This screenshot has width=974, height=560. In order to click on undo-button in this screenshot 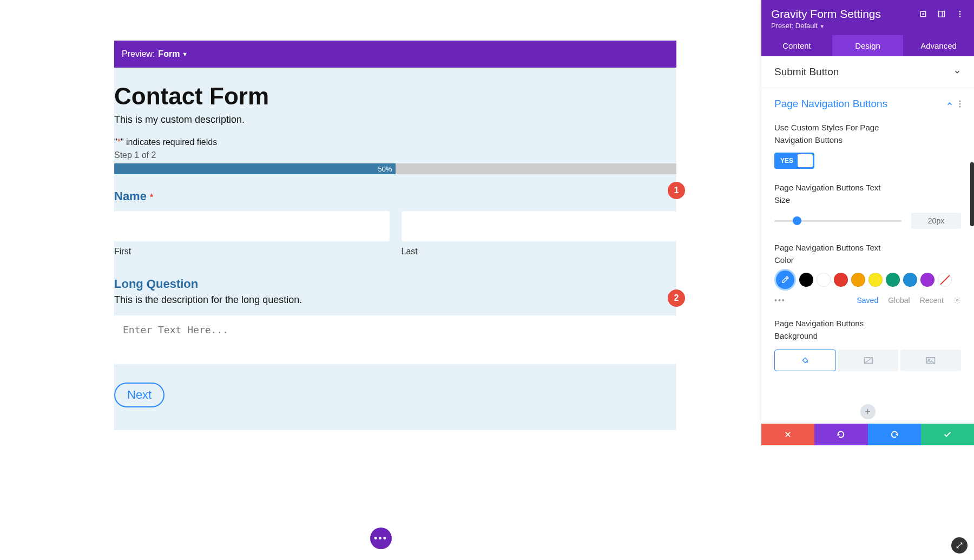, I will do `click(841, 434)`.